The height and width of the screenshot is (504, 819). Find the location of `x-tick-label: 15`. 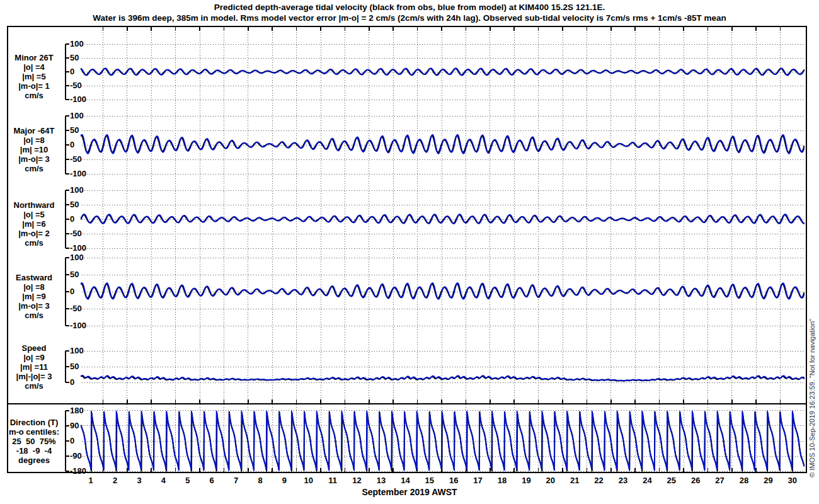

x-tick-label: 15 is located at coordinates (430, 480).